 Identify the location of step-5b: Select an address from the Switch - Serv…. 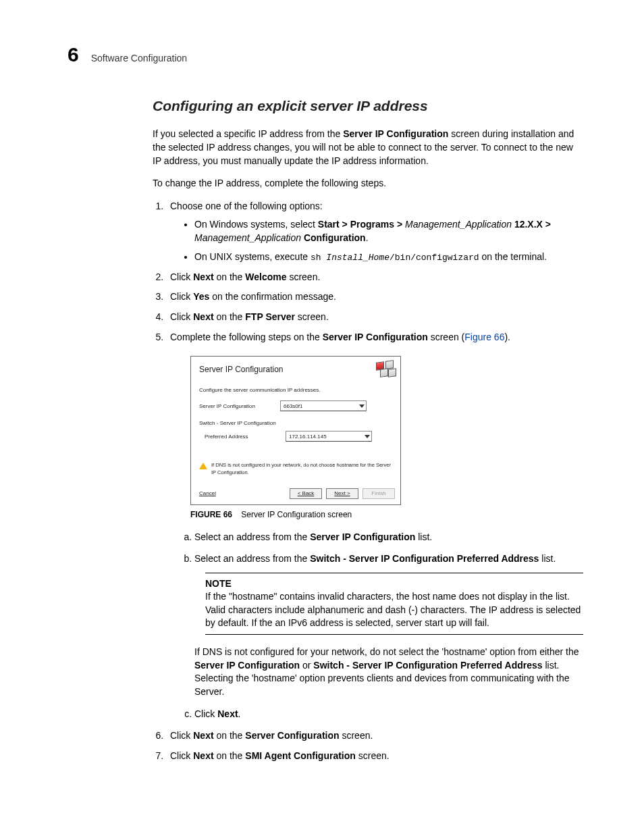
(389, 625).